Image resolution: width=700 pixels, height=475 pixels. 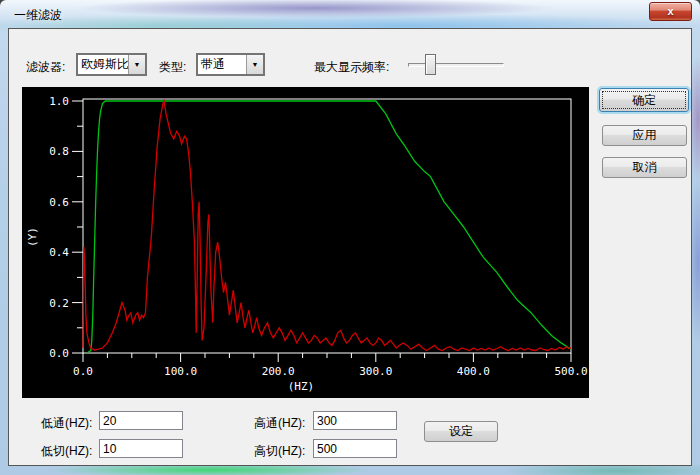 I want to click on window-title: 一维滤波, so click(x=38, y=16).